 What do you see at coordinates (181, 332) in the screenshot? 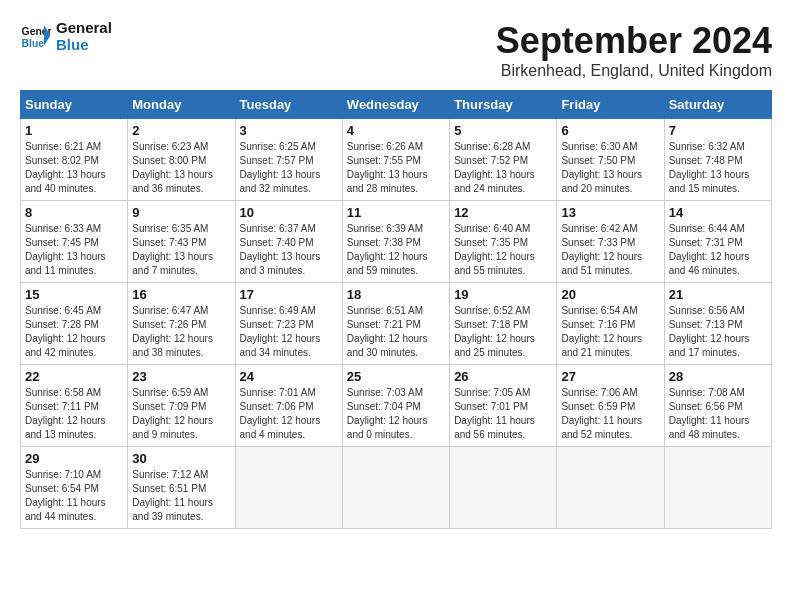
I see `day-info: Sunrise: 6:47 AM Sunset: 7:26 PM Dayligh…` at bounding box center [181, 332].